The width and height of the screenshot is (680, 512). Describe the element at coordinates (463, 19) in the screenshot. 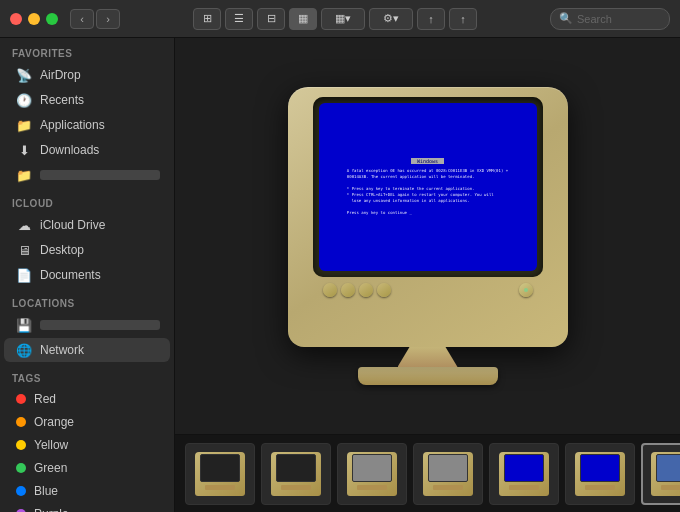

I see `action-button: ↑` at that location.